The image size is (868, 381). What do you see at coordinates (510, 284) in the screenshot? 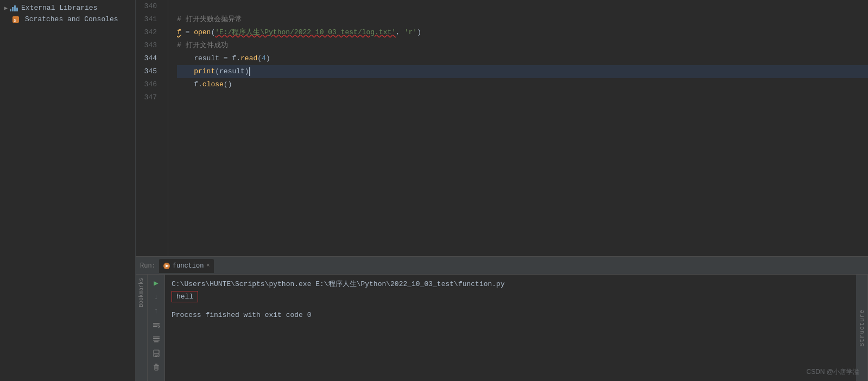
I see `run-command: C:\Users\HUNTE\Scripts\python.exe E:\程序人…` at bounding box center [510, 284].